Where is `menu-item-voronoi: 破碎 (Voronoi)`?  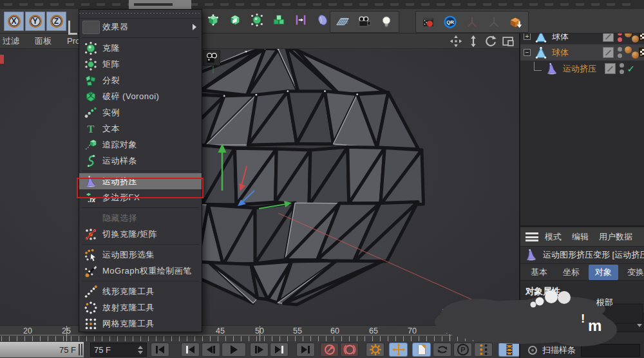 menu-item-voronoi: 破碎 (Voronoi) is located at coordinates (140, 97).